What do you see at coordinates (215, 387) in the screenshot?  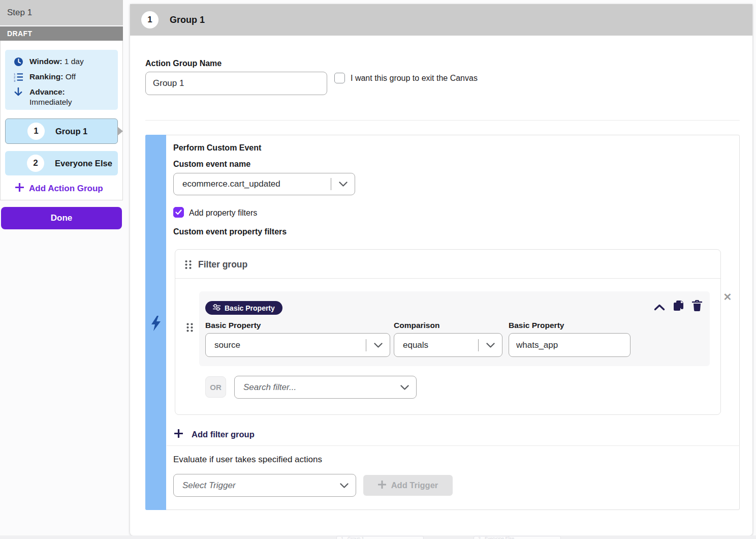 I see `or-operator-chip: OR` at bounding box center [215, 387].